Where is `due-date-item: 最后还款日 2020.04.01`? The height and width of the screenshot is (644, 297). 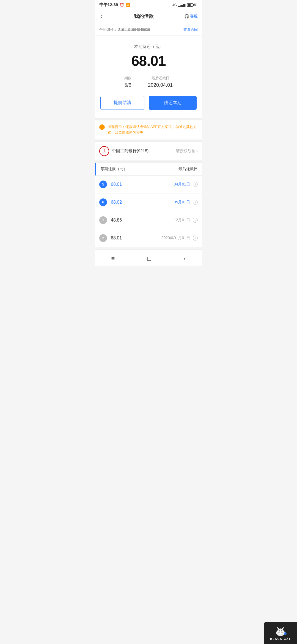 due-date-item: 最后还款日 2020.04.01 is located at coordinates (160, 82).